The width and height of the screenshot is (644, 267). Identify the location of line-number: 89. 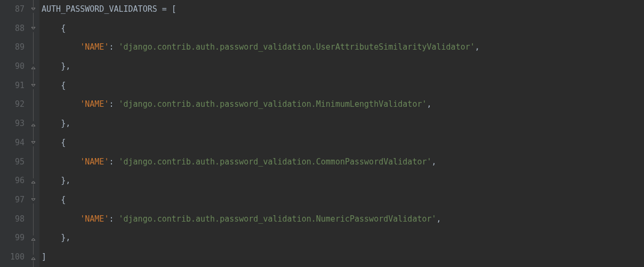
(12, 48).